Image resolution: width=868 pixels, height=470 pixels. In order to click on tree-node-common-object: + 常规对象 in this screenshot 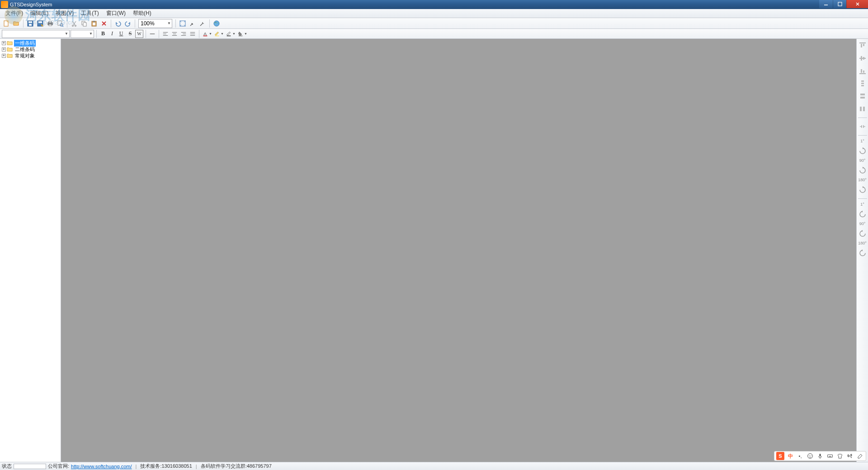, I will do `click(30, 56)`.